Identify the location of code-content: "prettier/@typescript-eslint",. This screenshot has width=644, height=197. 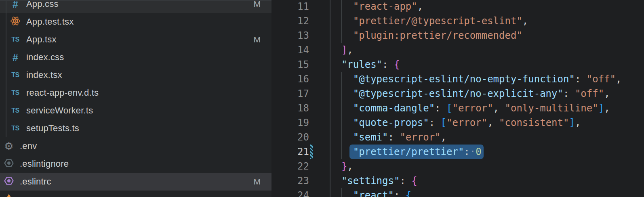
(487, 21).